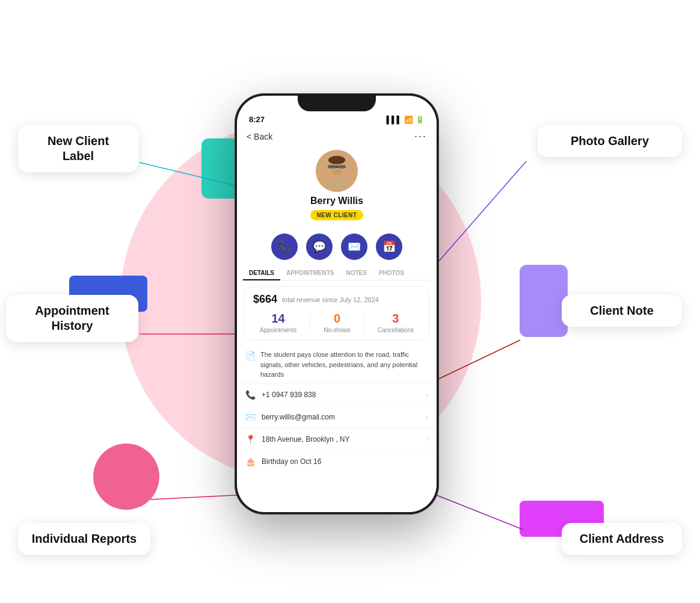  Describe the element at coordinates (337, 171) in the screenshot. I see `avatar` at that location.